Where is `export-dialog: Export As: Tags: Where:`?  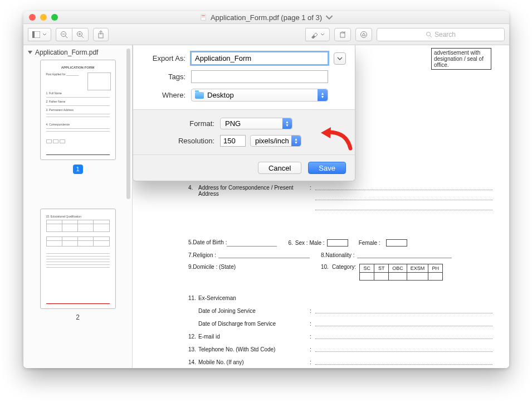
export-dialog: Export As: Tags: Where: is located at coordinates (244, 113).